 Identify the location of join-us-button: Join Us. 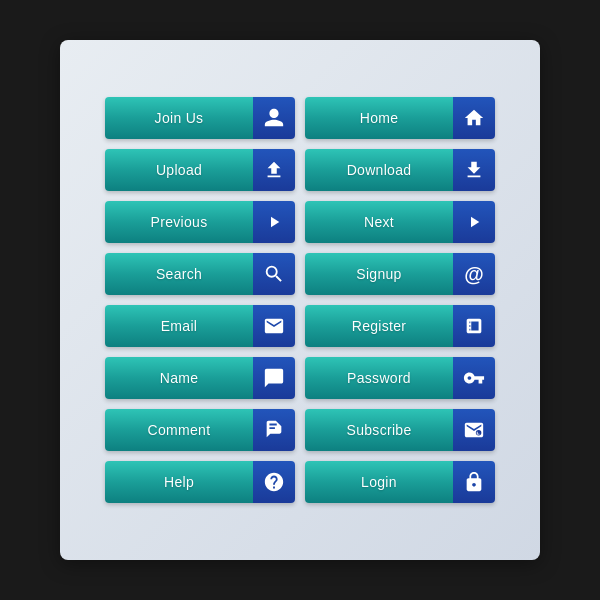
(200, 118).